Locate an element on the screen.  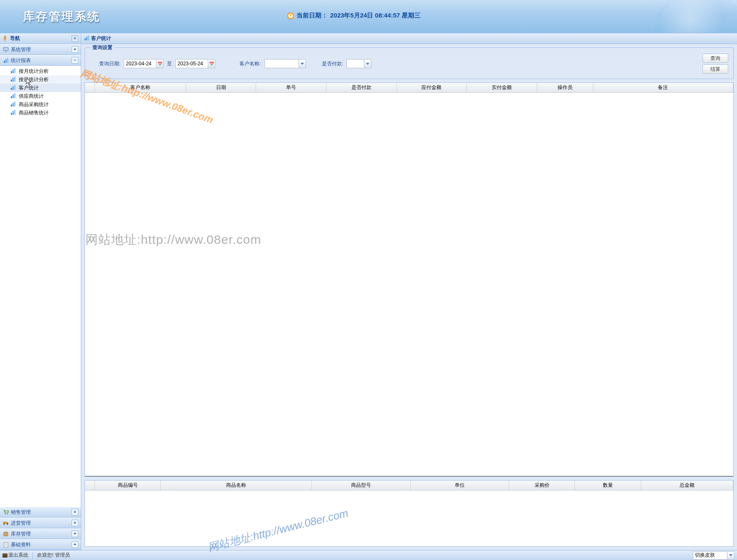
tree-node-customer: 客户统计 is located at coordinates (40, 88).